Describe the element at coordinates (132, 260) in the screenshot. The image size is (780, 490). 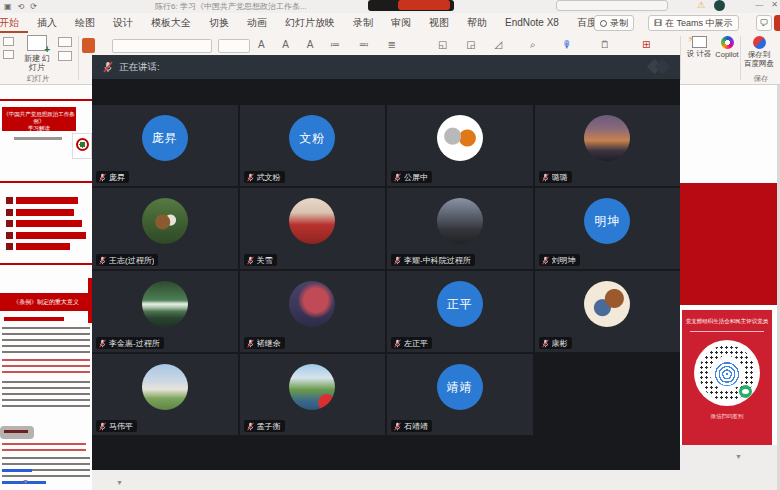
I see `participant-name: 王志(过程所)` at that location.